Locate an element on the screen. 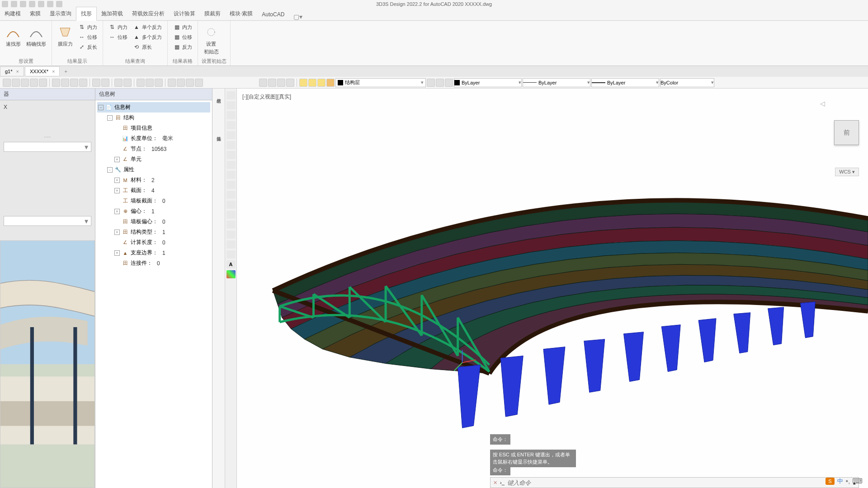 This screenshot has height=488, width=868. command-line: ✕ ›_ ▴ is located at coordinates (675, 483).